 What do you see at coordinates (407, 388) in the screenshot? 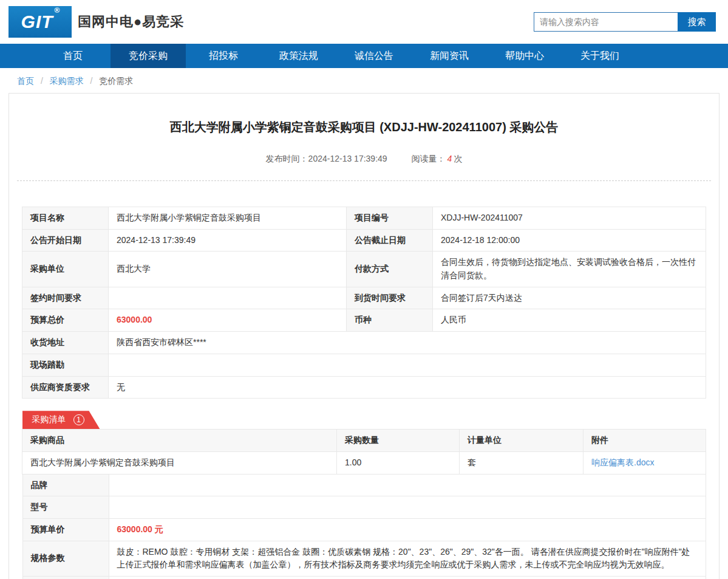
I see `field-value: 无` at bounding box center [407, 388].